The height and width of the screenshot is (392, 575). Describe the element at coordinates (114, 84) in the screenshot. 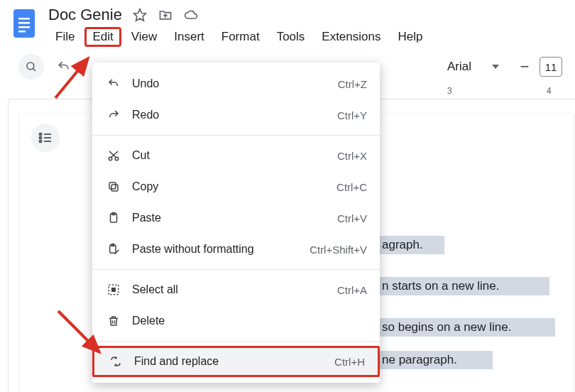

I see `undo-icon` at that location.